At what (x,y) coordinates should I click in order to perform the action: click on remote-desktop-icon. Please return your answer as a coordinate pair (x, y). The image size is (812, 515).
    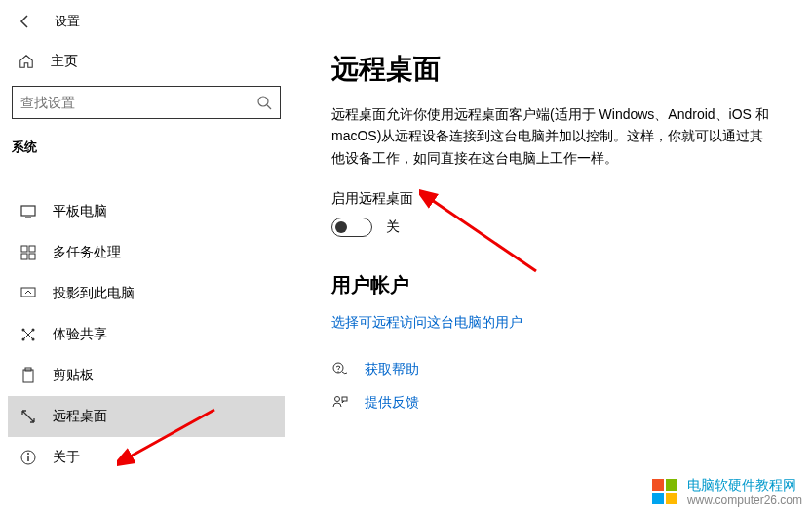
    Looking at the image, I should click on (28, 416).